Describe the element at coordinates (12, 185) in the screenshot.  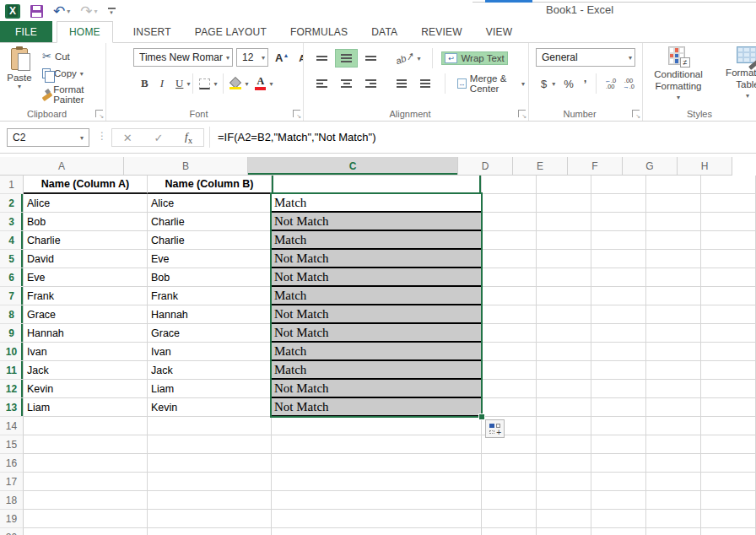
I see `row-header-1: 1` at that location.